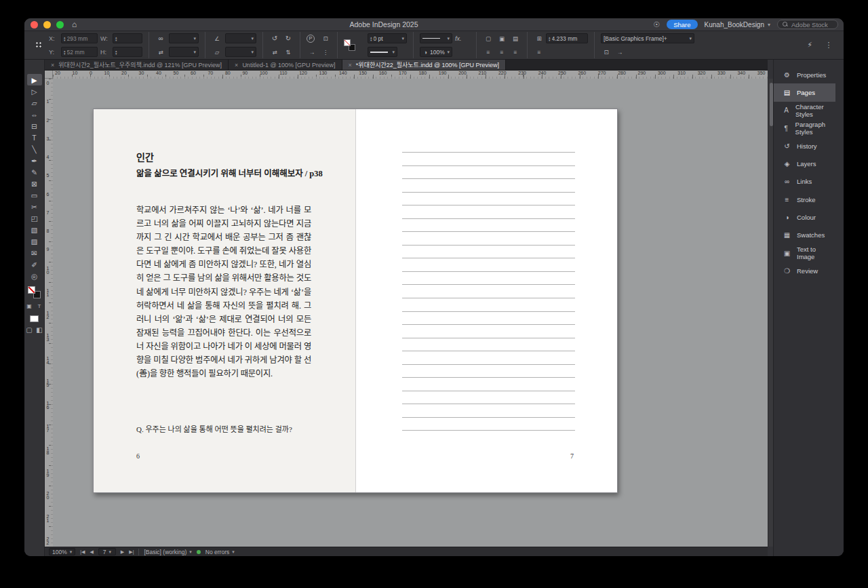 Image resolution: width=868 pixels, height=588 pixels. I want to click on formatting-affects-container-button: ▣, so click(30, 307).